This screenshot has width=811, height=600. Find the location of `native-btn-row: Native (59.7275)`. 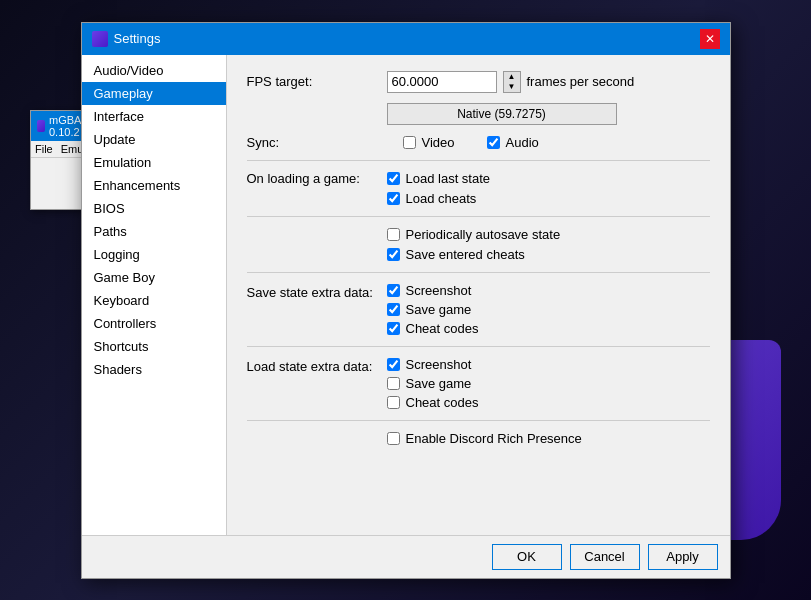

native-btn-row: Native (59.7275) is located at coordinates (548, 114).